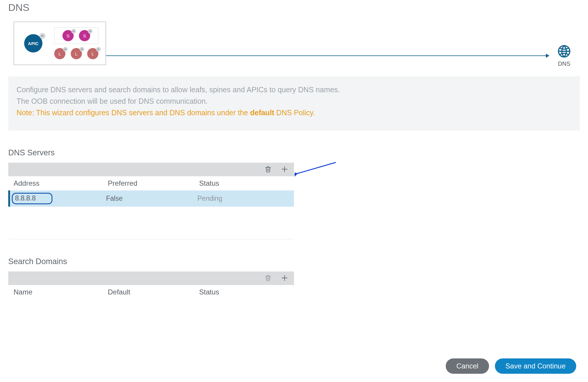  I want to click on dns-servers-toolbar, so click(151, 169).